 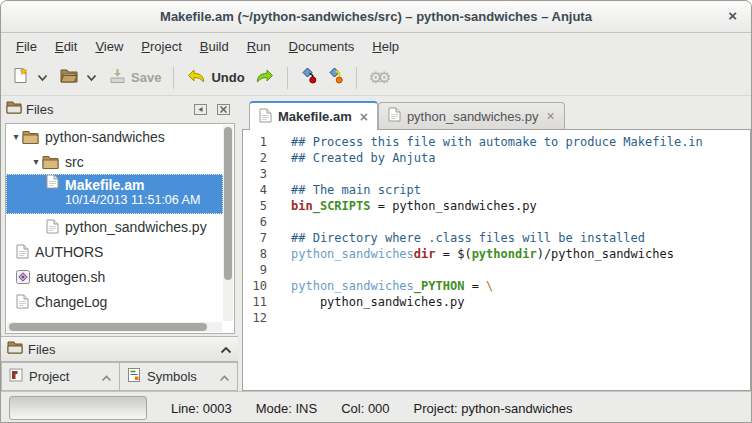 What do you see at coordinates (485, 142) in the screenshot?
I see `code-text: ## Process this file with automake to pr…` at bounding box center [485, 142].